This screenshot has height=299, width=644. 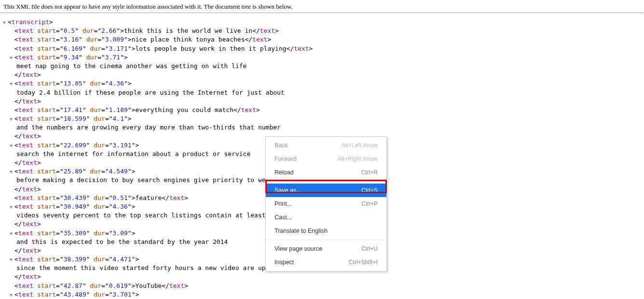 I want to click on xml-notice: This XML file does not appear to have an…, so click(x=322, y=7).